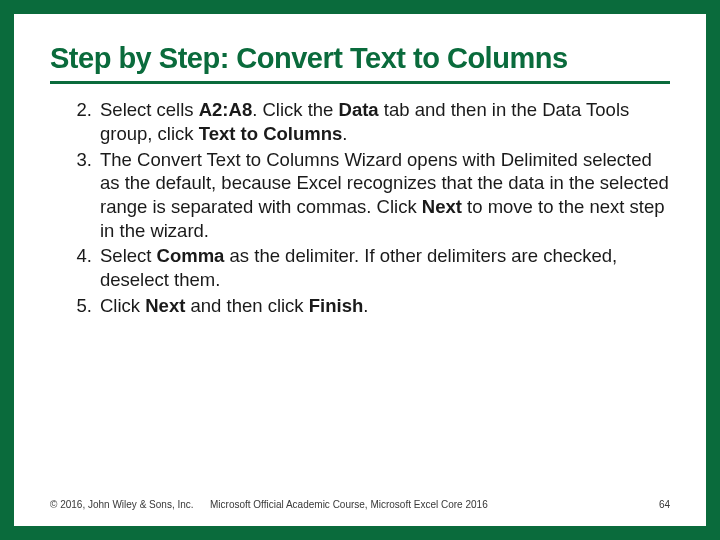 Image resolution: width=720 pixels, height=540 pixels. I want to click on step-number: 2., so click(78, 110).